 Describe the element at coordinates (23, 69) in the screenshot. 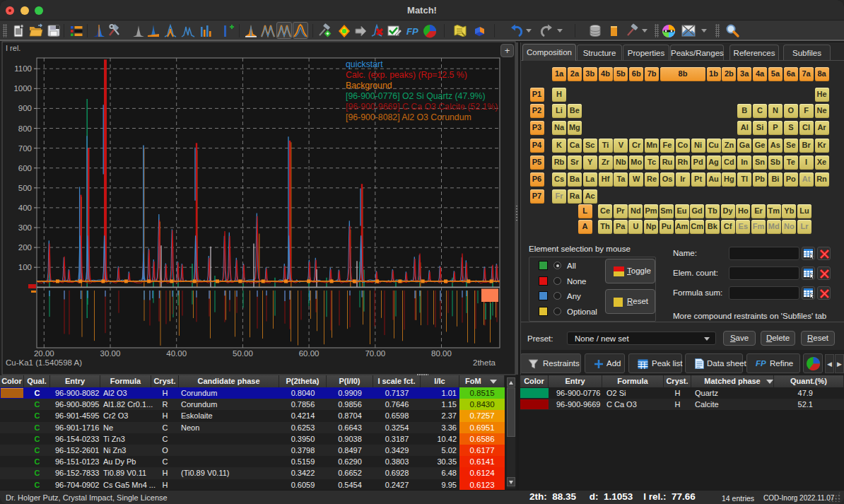

I see `svg-text: 1100` at that location.